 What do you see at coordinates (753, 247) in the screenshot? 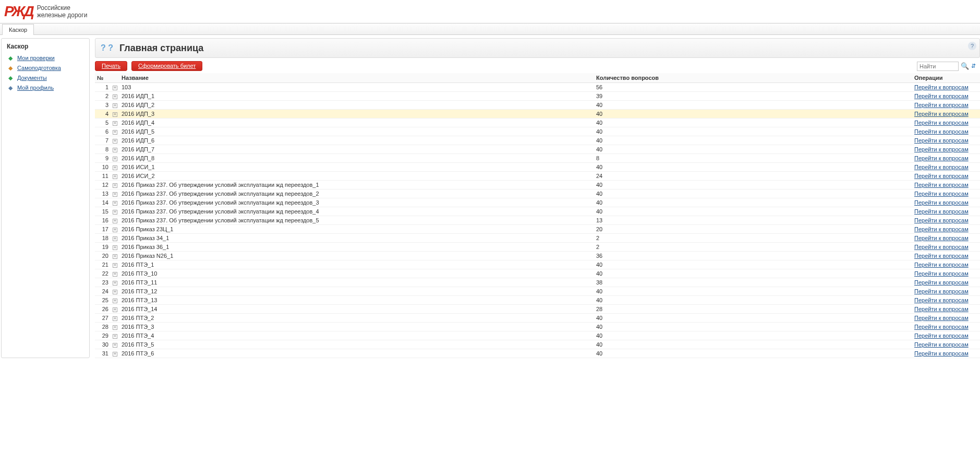
I see `row-qty: 2` at bounding box center [753, 247].